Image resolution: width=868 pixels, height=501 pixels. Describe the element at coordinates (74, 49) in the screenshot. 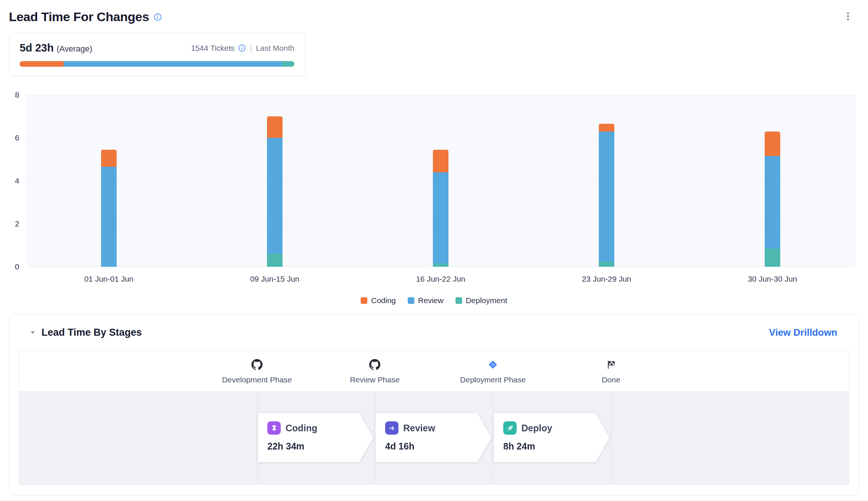

I see `average-label: (Average)` at that location.